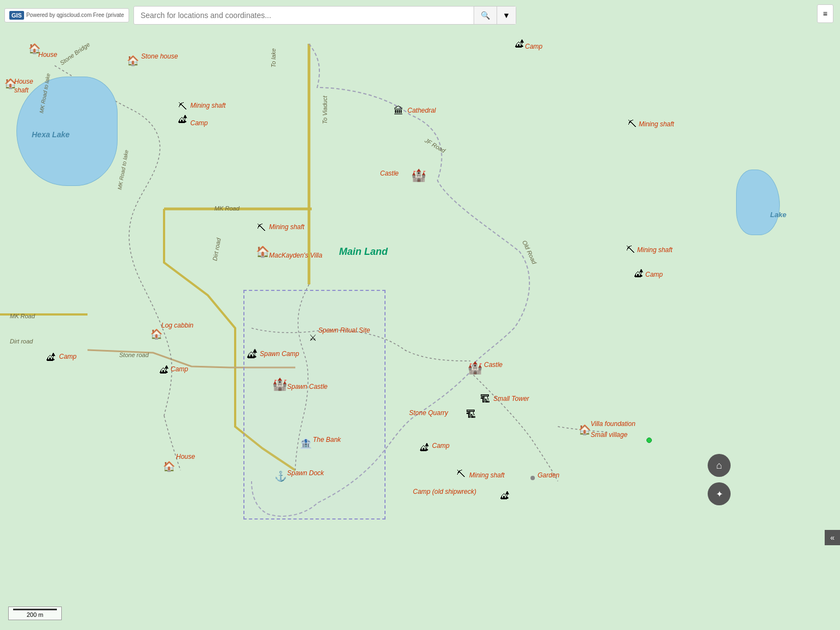  Describe the element at coordinates (475, 368) in the screenshot. I see `castle-right-icon: 🏰` at that location.